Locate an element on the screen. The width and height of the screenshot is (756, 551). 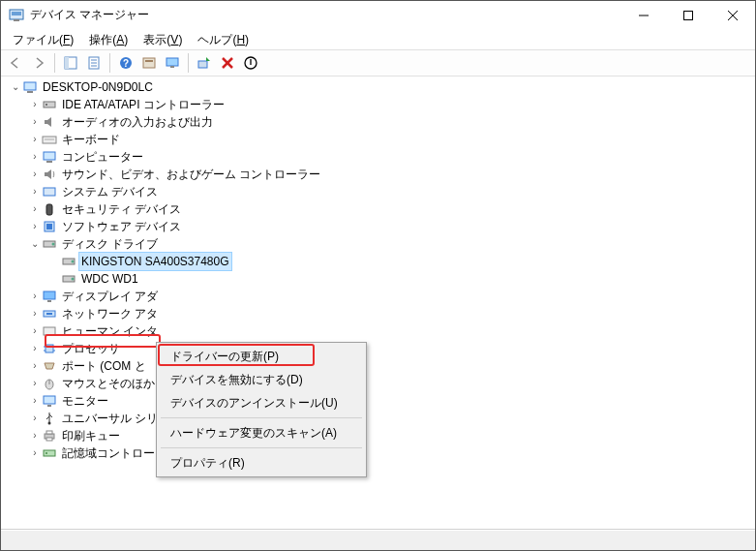
maximize-button is located at coordinates (688, 15).